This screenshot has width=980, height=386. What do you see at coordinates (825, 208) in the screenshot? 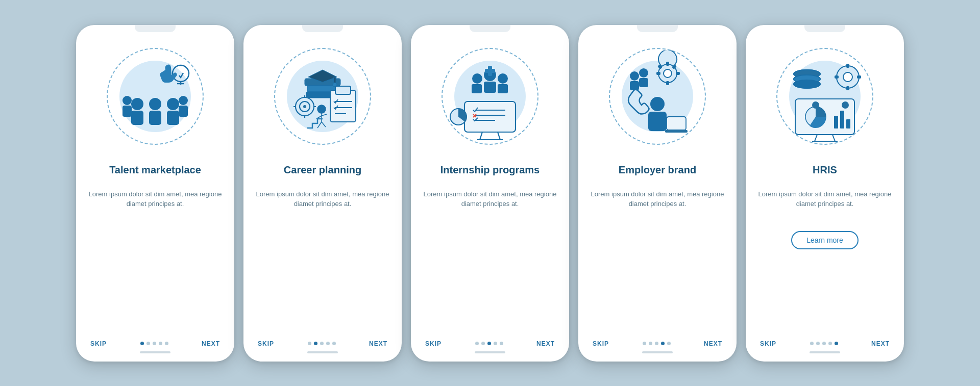
I see `phone-5-description: Lorem ipsum dolor sit dim amet, mea regi…` at bounding box center [825, 208].